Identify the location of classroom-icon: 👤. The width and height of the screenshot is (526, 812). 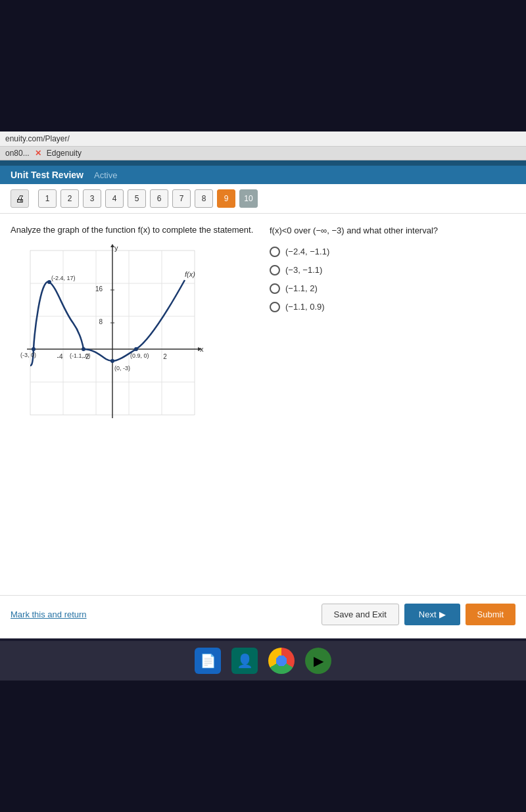
(245, 661).